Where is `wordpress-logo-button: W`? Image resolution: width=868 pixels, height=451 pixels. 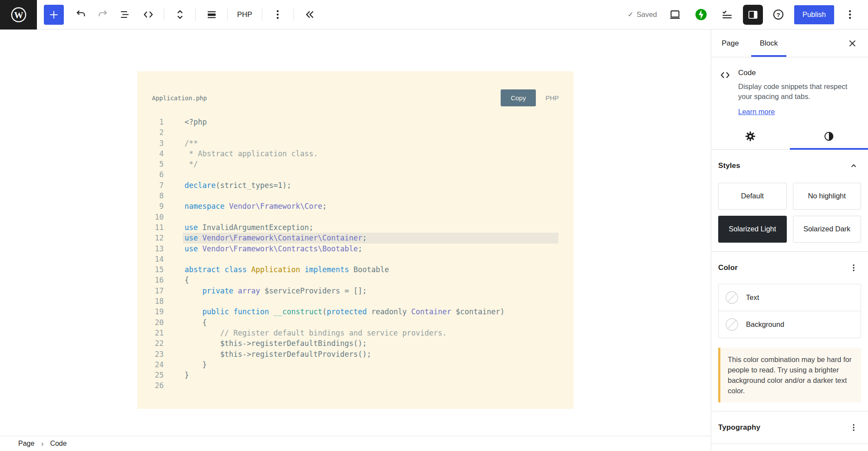 wordpress-logo-button: W is located at coordinates (18, 15).